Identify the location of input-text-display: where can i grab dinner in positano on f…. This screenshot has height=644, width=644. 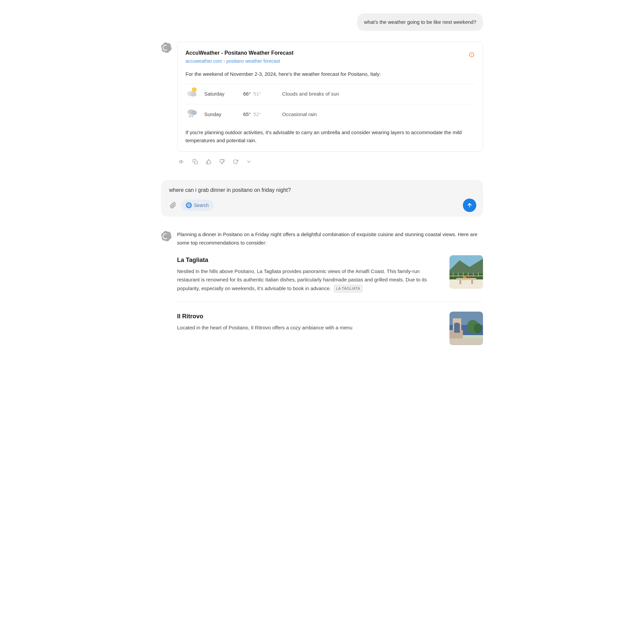
(322, 190).